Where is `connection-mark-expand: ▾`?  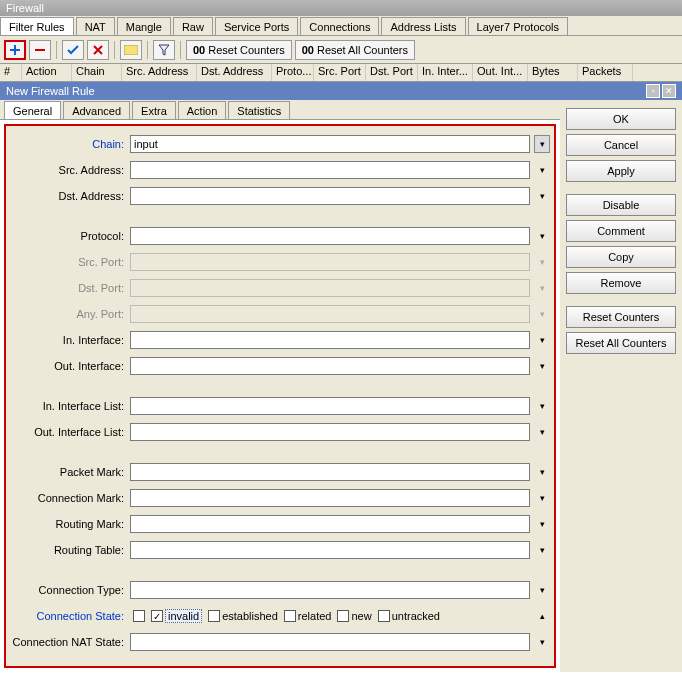
connection-mark-expand: ▾ is located at coordinates (542, 498).